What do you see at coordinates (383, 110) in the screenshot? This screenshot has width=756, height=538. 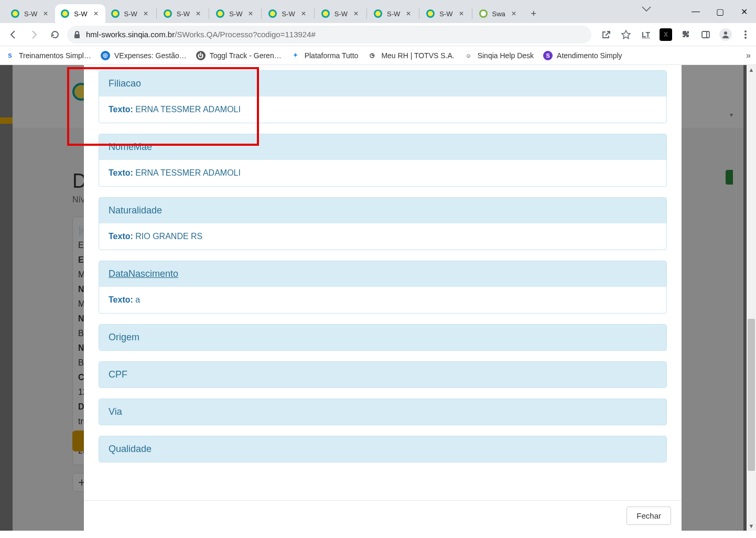 I see `panel-body: Texto: ERNA TESSMER ADAMOLI` at bounding box center [383, 110].